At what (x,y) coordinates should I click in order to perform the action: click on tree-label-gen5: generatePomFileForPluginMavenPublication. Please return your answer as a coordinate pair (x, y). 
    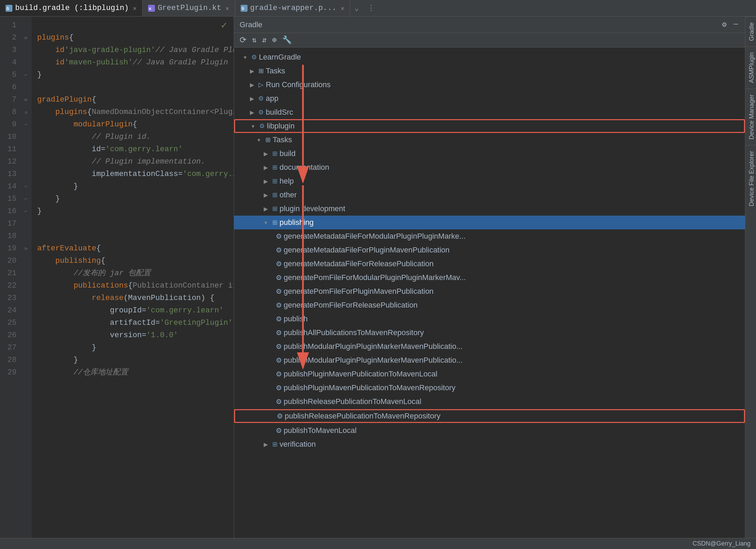
    Looking at the image, I should click on (514, 291).